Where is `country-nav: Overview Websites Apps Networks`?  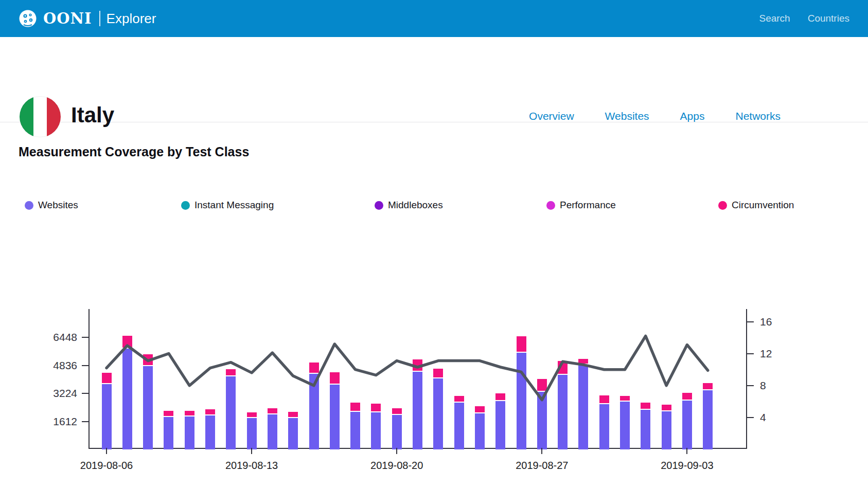
country-nav: Overview Websites Apps Networks is located at coordinates (654, 116).